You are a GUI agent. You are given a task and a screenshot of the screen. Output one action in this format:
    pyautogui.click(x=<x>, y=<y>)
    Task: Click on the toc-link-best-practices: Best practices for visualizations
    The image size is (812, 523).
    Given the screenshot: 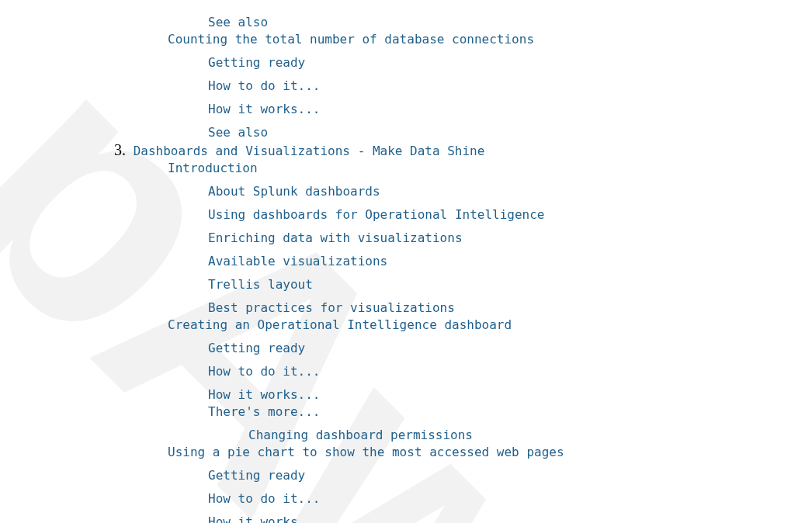 What is the action you would take?
    pyautogui.click(x=331, y=307)
    